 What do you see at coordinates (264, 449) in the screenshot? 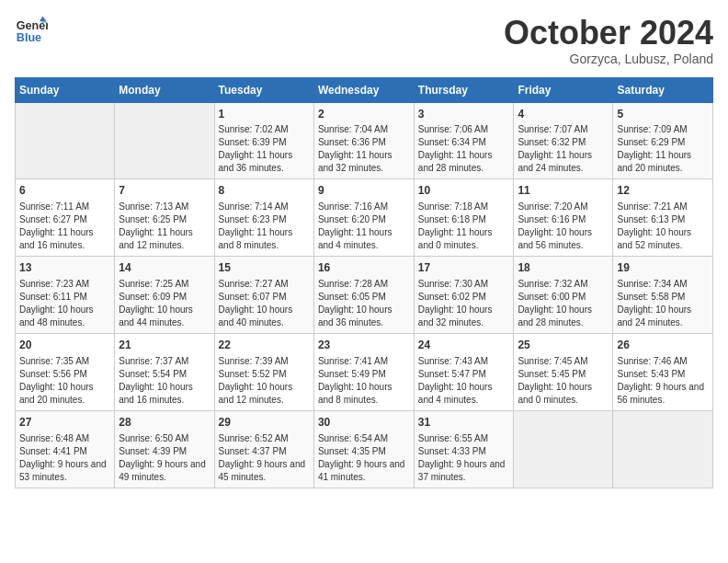
I see `calendar-cell: 29Sunrise: 6:52 AM Sunset: 4:37 PM Dayli…` at bounding box center [264, 449].